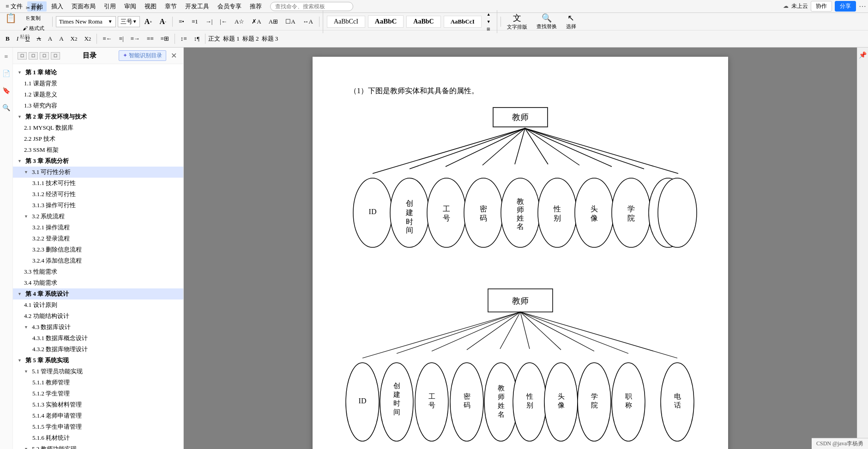  I want to click on ai-detect-button: ✦ 智能识别目录, so click(142, 55).